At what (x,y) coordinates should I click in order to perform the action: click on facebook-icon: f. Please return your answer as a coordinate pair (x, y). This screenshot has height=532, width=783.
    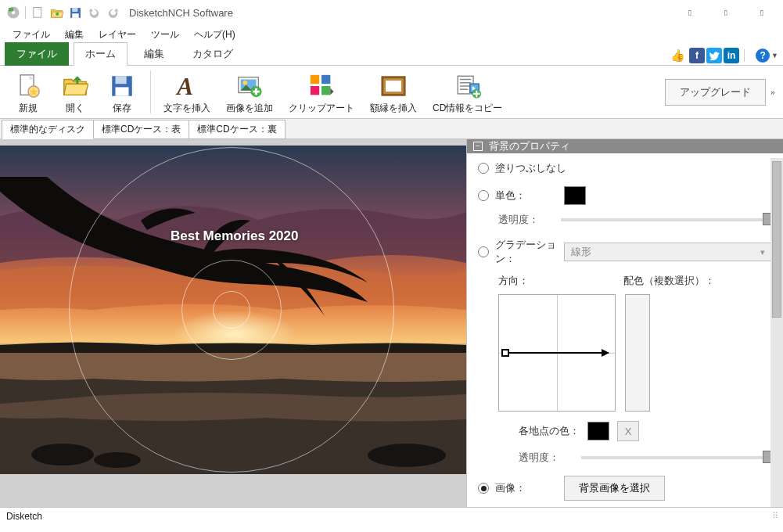
    Looking at the image, I should click on (697, 56).